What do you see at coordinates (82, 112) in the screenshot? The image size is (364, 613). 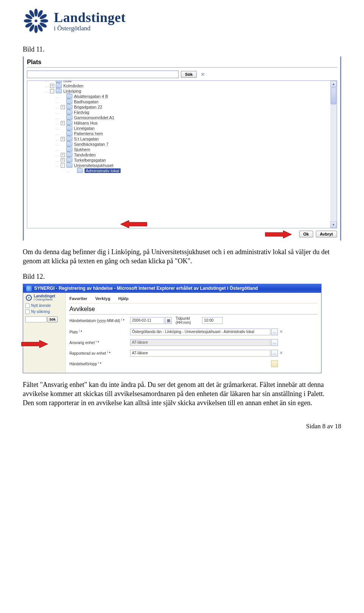 I see `tree-item-label: Färdväg` at bounding box center [82, 112].